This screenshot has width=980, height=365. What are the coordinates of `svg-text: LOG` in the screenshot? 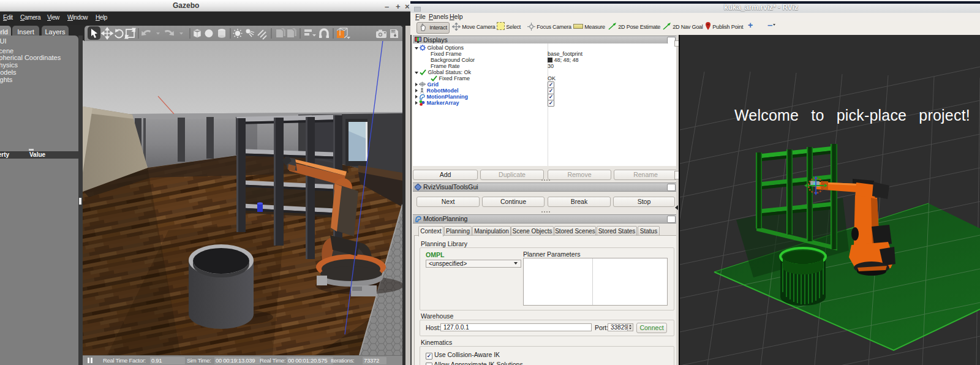 It's located at (394, 32).